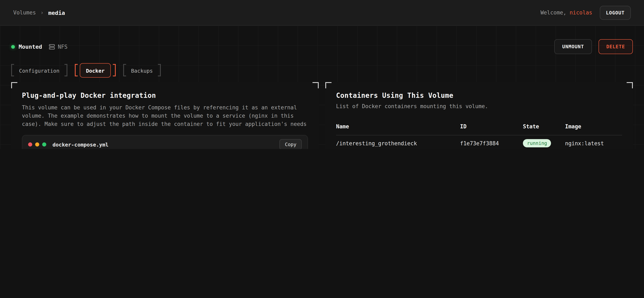 This screenshot has width=644, height=298. Describe the element at coordinates (479, 142) in the screenshot. I see `table-row: /interesting_grothendieck f1e73e7f3884 r…` at that location.